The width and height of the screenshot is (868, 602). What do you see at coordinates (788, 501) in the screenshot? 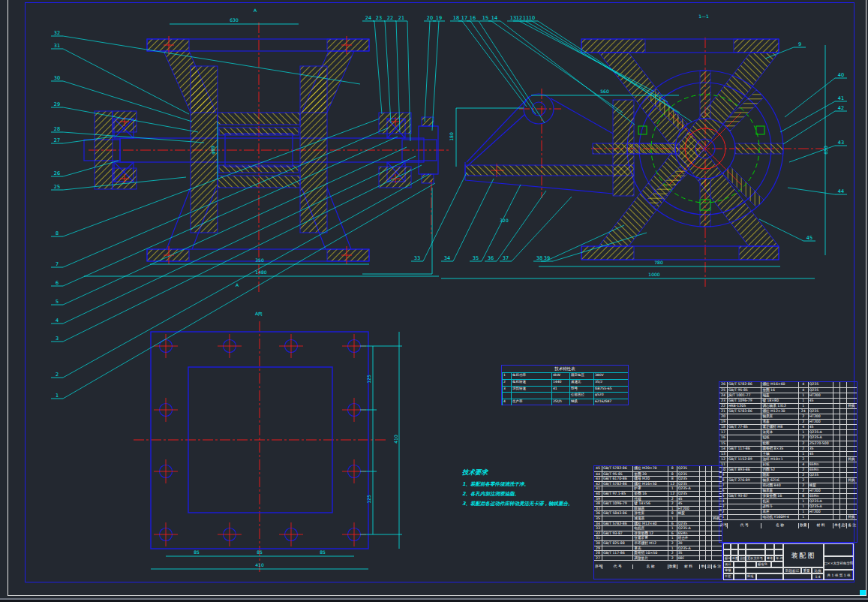
I see `bom-row: 4机架1Q235-A` at bounding box center [788, 501].